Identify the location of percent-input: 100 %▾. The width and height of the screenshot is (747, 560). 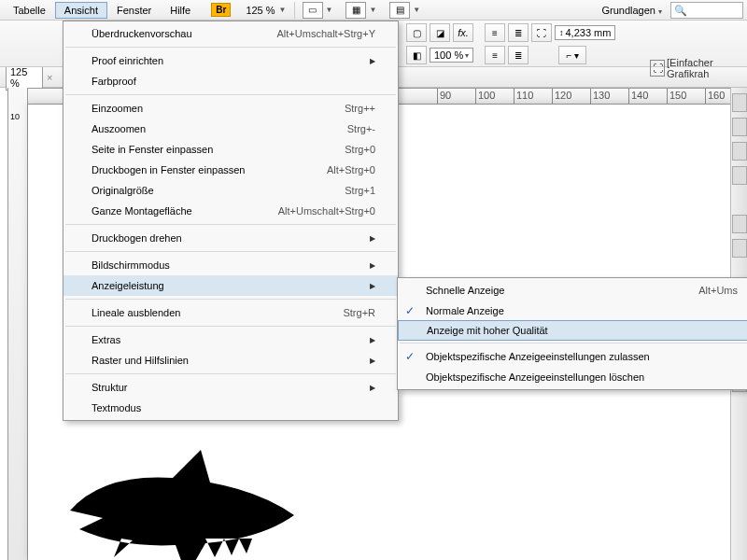
(452, 55).